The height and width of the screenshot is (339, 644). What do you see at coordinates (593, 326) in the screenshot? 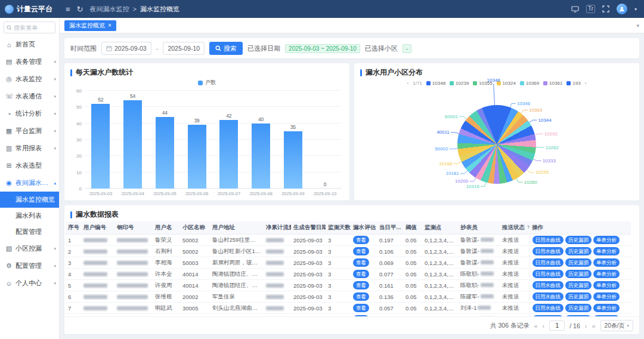
I see `last-page-icon: »` at bounding box center [593, 326].